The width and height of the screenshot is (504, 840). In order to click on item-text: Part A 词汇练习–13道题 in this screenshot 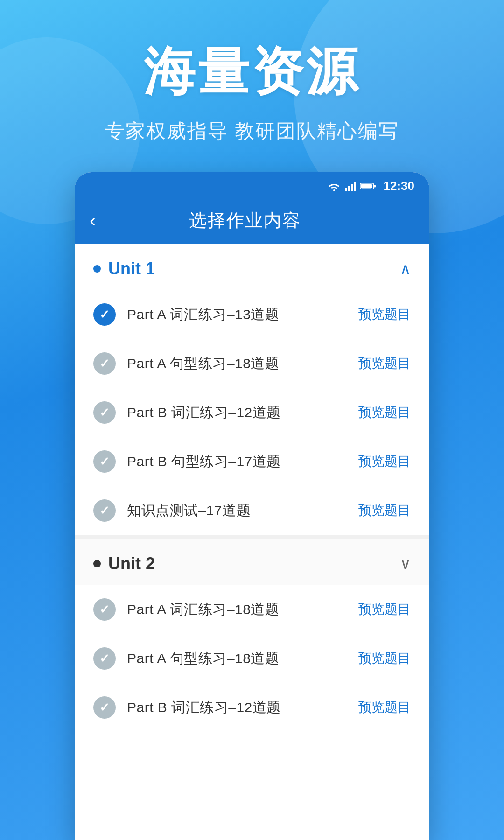, I will do `click(237, 315)`.